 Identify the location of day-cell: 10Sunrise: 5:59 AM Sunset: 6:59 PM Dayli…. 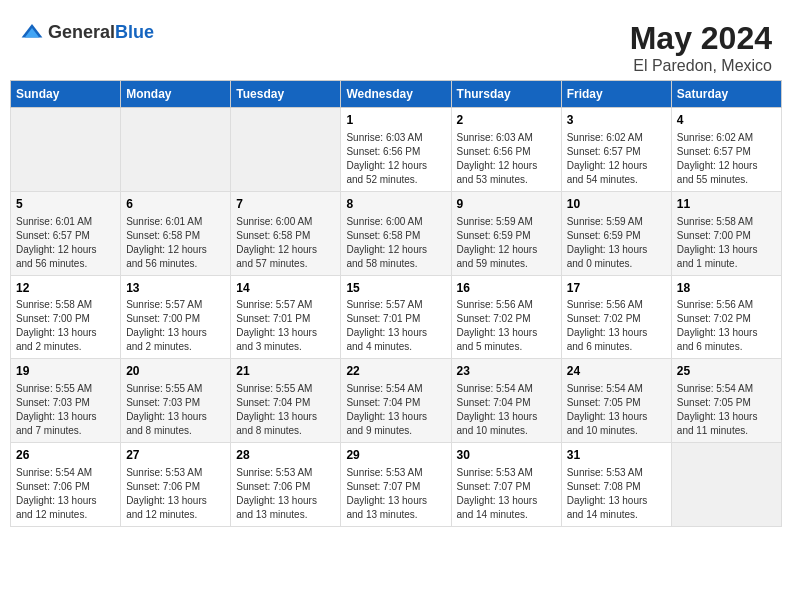
(616, 233).